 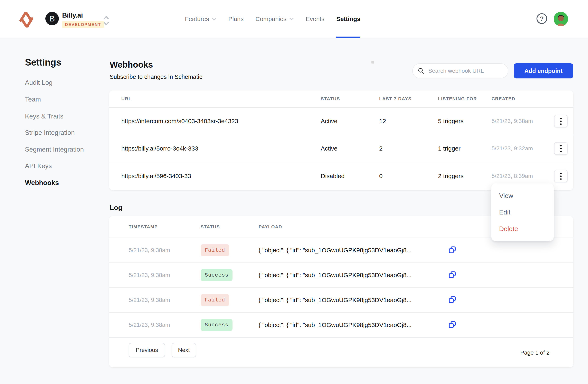 What do you see at coordinates (333, 176) in the screenshot?
I see `webhook-status: Disabled` at bounding box center [333, 176].